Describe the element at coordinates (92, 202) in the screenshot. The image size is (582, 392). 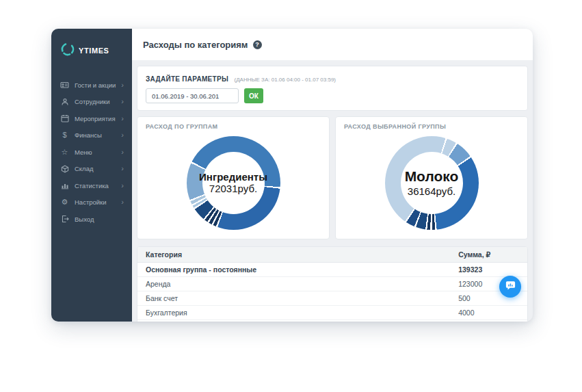
I see `sidebar-item-settings: ⚙ Настройки ›` at that location.